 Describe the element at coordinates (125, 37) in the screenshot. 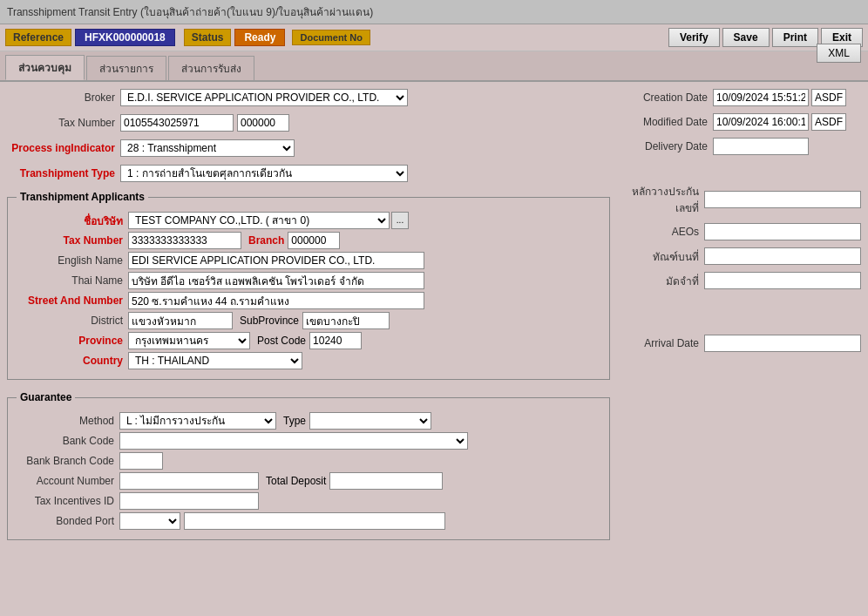

I see `reference-value: HFXK000000018` at that location.